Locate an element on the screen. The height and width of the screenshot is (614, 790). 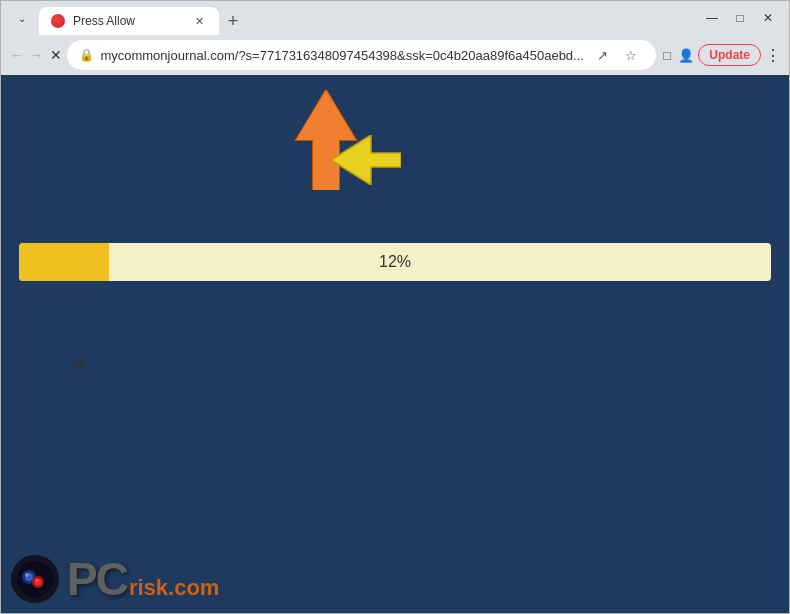
address-bar: 🔒 mycommonjournal.com/?s=771731634809745… is located at coordinates (362, 55).